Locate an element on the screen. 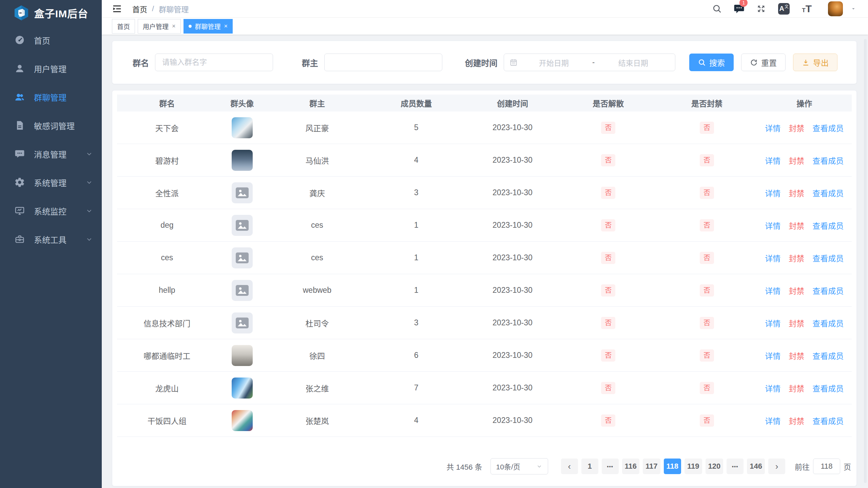 This screenshot has width=868, height=488. sidebar-item-system-admin: 系统管理 is located at coordinates (51, 182).